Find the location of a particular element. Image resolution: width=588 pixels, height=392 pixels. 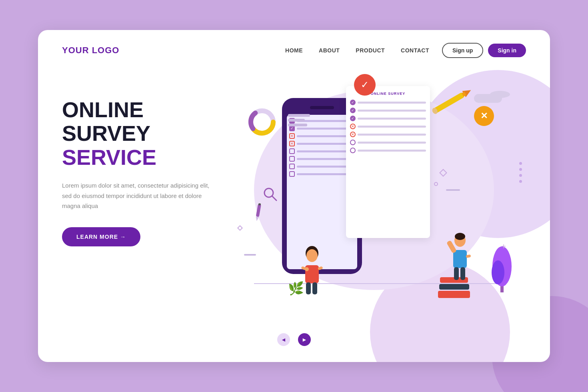

pagination: ◄ ► is located at coordinates (294, 340).